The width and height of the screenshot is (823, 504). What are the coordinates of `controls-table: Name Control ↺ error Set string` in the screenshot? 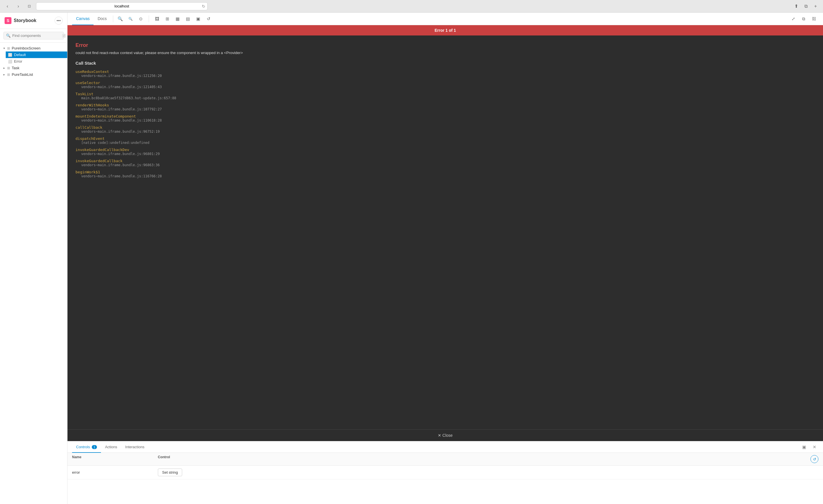 It's located at (445, 478).